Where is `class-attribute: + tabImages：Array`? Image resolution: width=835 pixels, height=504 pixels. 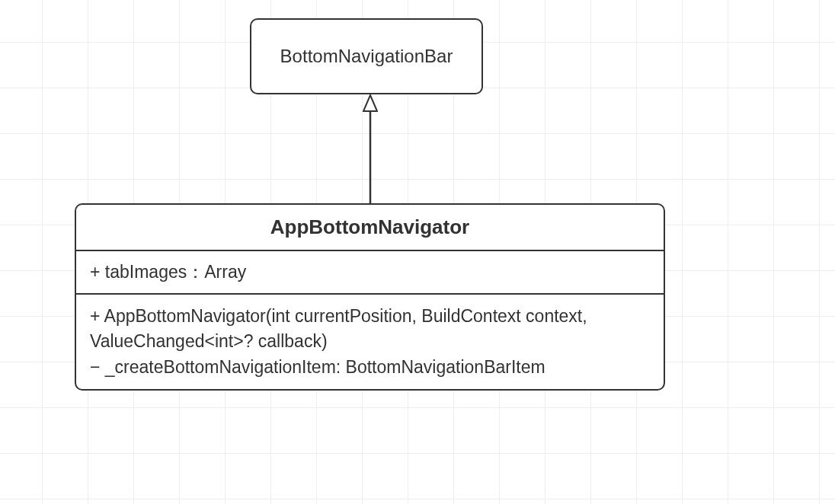 class-attribute: + tabImages：Array is located at coordinates (370, 273).